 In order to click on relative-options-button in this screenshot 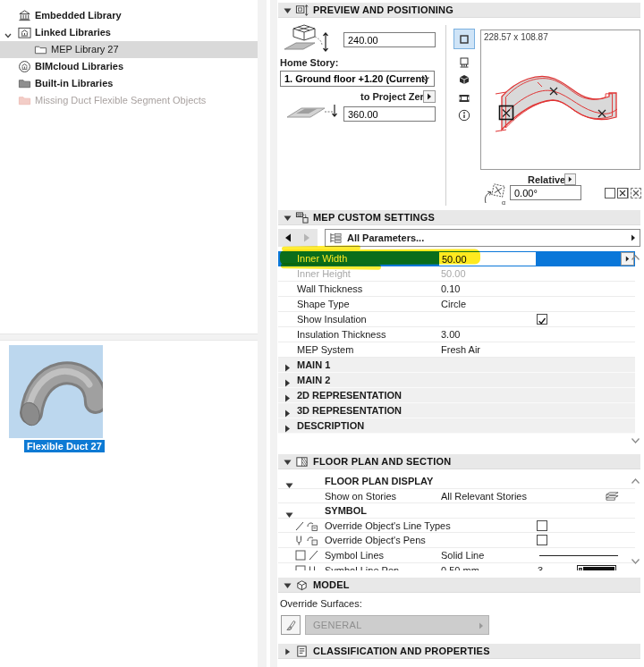, I will do `click(571, 179)`.